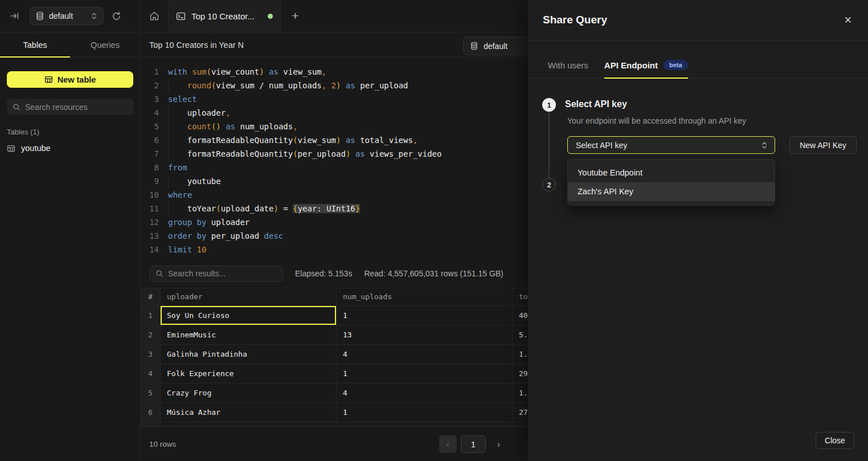 The height and width of the screenshot is (461, 868). I want to click on table-row: 4Folk Experience1294, so click(334, 374).